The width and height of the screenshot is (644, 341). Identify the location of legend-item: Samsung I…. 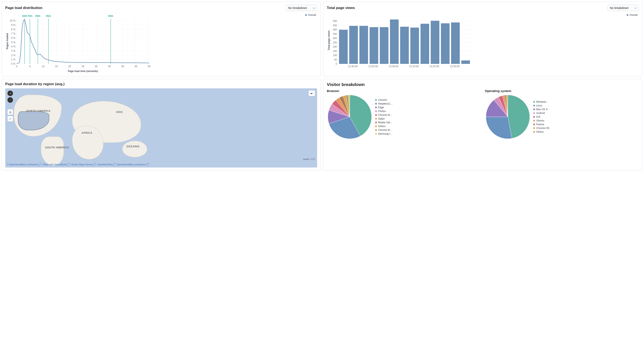
(384, 134).